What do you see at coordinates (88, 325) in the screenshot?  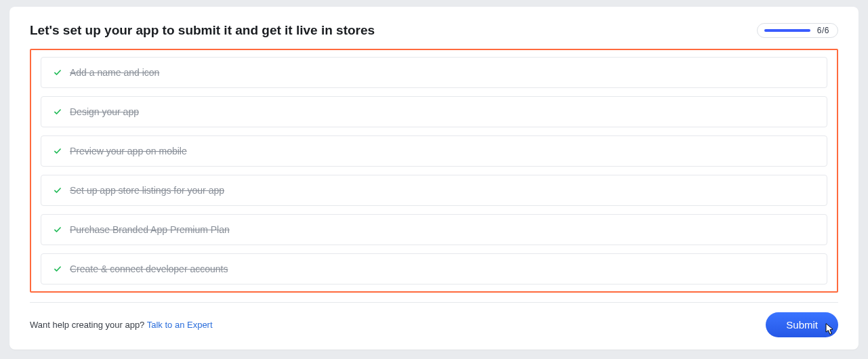 I see `help-prefix: Want help creating your app?` at bounding box center [88, 325].